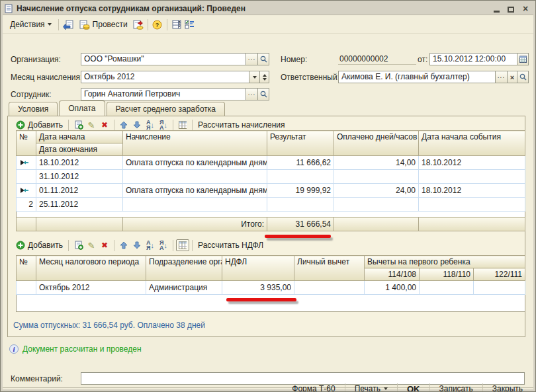 This screenshot has width=536, height=392. I want to click on accruals-delete-button: ✖, so click(105, 125).